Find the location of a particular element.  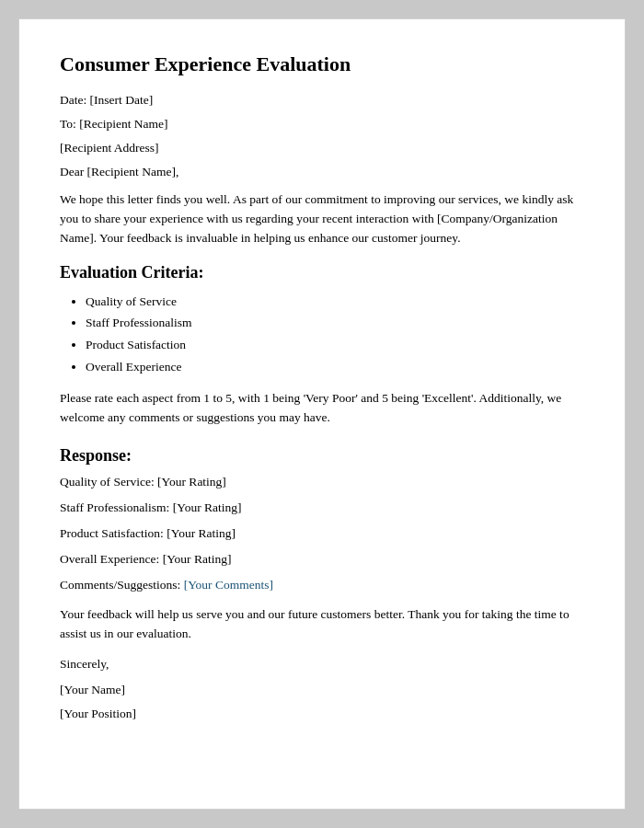

response-staff-placeholder: [Your Rating] is located at coordinates (208, 508).